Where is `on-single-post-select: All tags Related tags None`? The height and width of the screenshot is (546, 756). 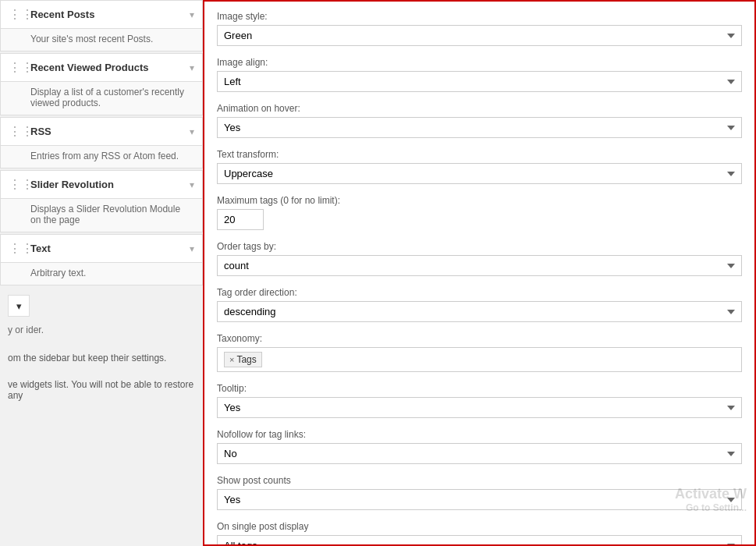 on-single-post-select: All tags Related tags None is located at coordinates (479, 541).